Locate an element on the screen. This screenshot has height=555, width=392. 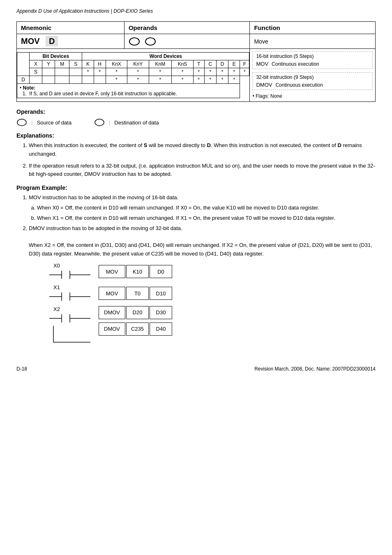
s-word-k: * is located at coordinates (88, 72).